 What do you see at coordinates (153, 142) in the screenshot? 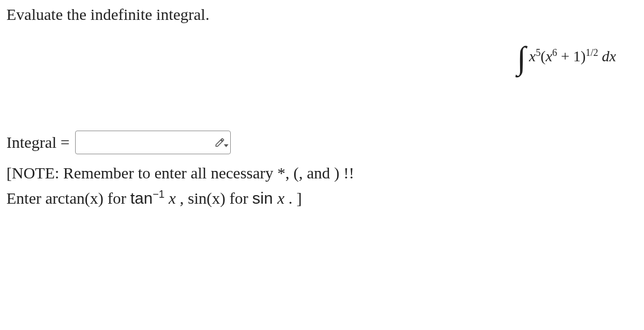
I see `integral-answer-input` at bounding box center [153, 142].